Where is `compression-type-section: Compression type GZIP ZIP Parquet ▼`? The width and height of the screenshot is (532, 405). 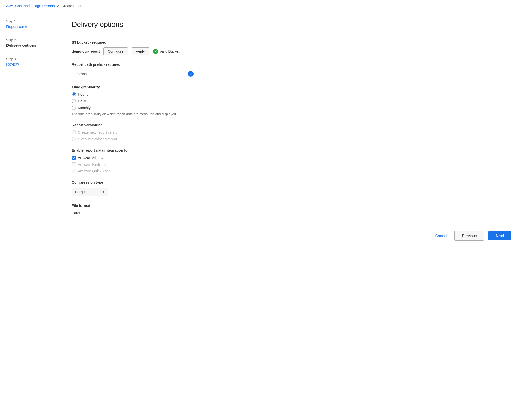
compression-type-section: Compression type GZIP ZIP Parquet ▼ is located at coordinates (296, 188).